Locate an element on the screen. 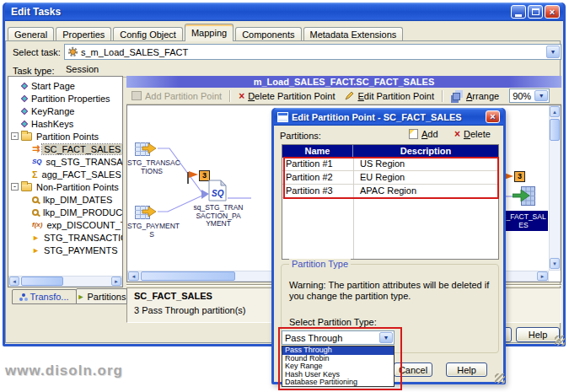  tree-item-partition-properties: Partition Properties is located at coordinates (66, 98).